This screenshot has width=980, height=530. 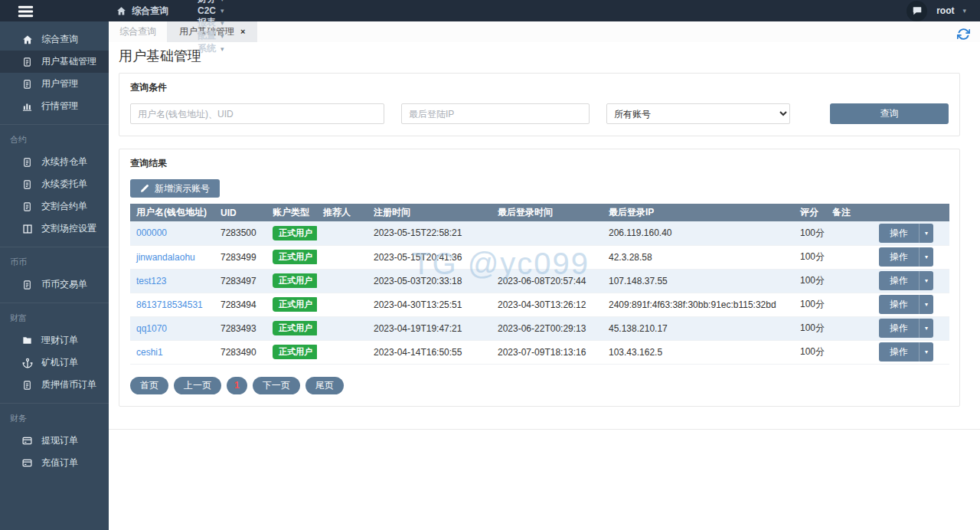 What do you see at coordinates (951, 11) in the screenshot?
I see `user-menu: root ▾` at bounding box center [951, 11].